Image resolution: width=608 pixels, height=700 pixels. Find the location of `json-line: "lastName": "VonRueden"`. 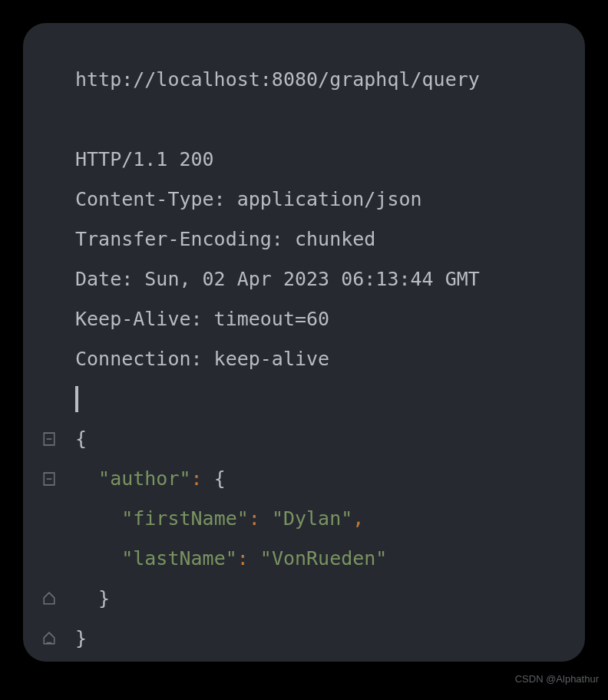

json-line: "lastName": "VonRueden" is located at coordinates (304, 559).